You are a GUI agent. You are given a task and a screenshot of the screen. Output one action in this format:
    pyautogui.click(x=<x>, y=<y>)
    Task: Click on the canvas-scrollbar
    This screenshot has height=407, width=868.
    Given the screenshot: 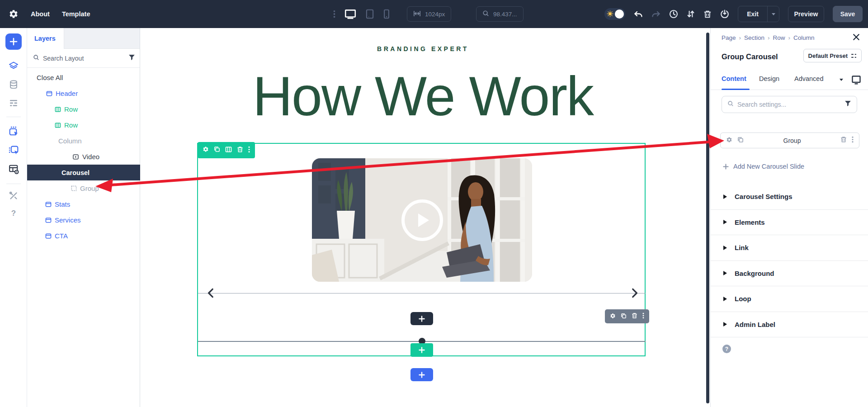 What is the action you would take?
    pyautogui.click(x=708, y=218)
    